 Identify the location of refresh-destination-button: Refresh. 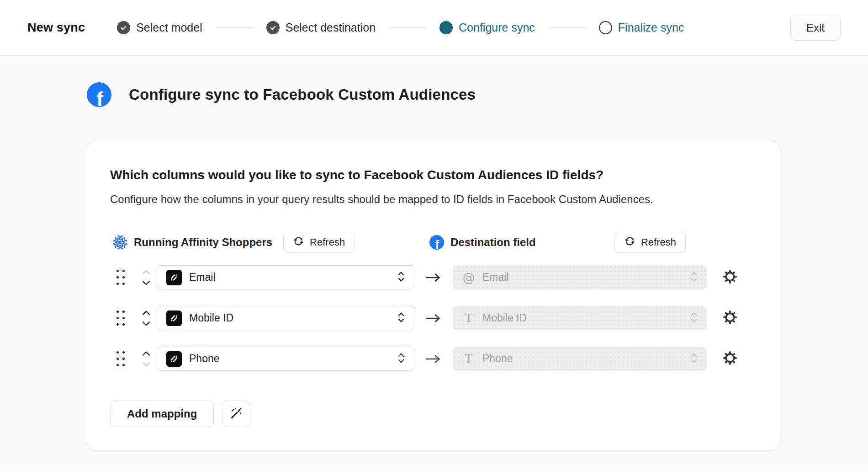
(650, 242).